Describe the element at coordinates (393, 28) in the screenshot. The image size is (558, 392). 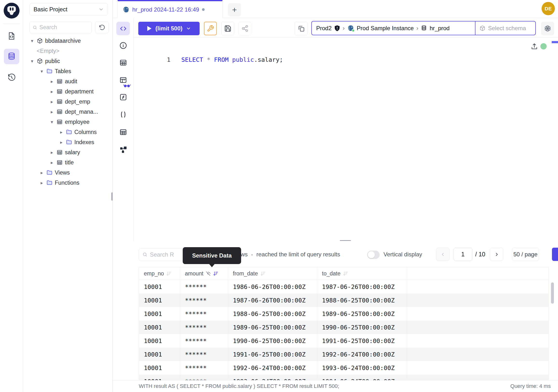
I see `connection-path: Prod2 › Prod Sample Instance › hr_prod` at that location.